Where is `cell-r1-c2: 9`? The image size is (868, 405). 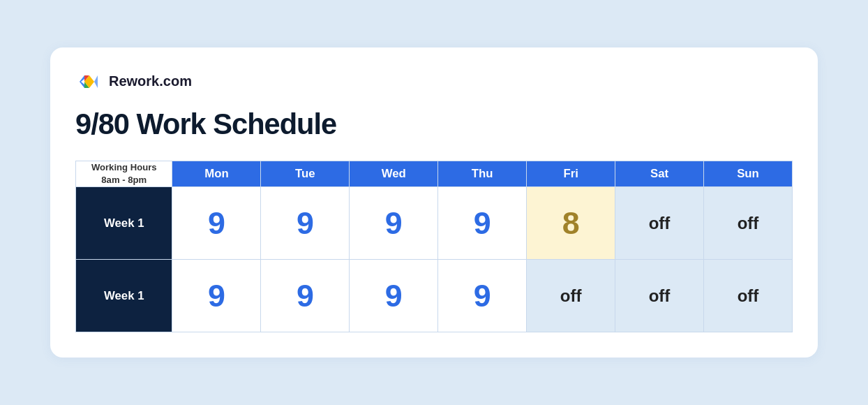 cell-r1-c2: 9 is located at coordinates (394, 296).